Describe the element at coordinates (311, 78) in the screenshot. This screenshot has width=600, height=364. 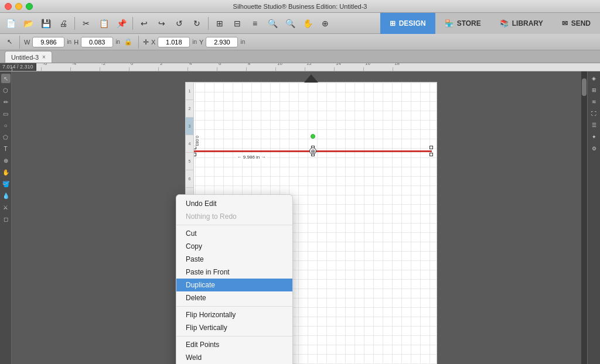
I see `canvas-up-arrow` at that location.